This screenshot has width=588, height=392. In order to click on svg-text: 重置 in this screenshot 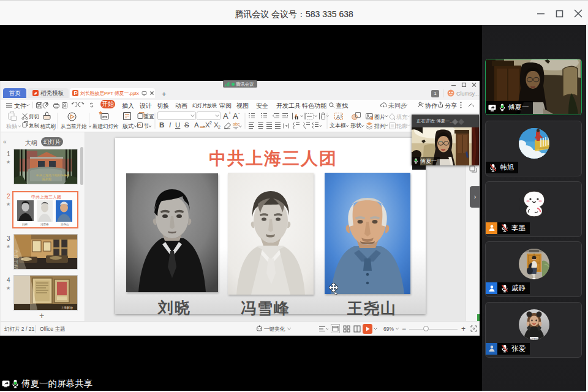, I will do `click(149, 116)`.